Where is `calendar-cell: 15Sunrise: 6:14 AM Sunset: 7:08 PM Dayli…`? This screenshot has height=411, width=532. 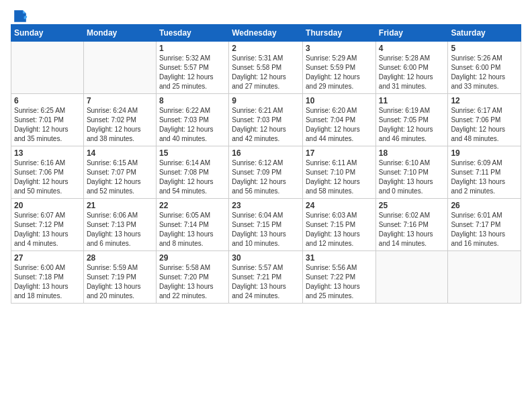 calendar-cell: 15Sunrise: 6:14 AM Sunset: 7:08 PM Dayli… is located at coordinates (192, 173).